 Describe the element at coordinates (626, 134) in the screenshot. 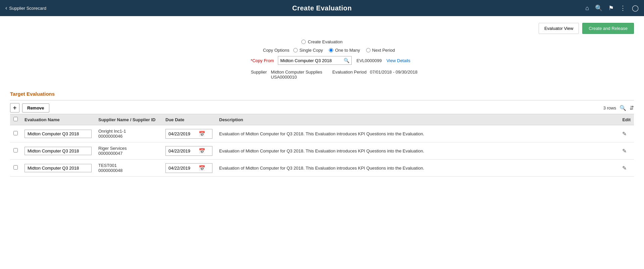

I see `row-edit-cell-0: ✎` at that location.